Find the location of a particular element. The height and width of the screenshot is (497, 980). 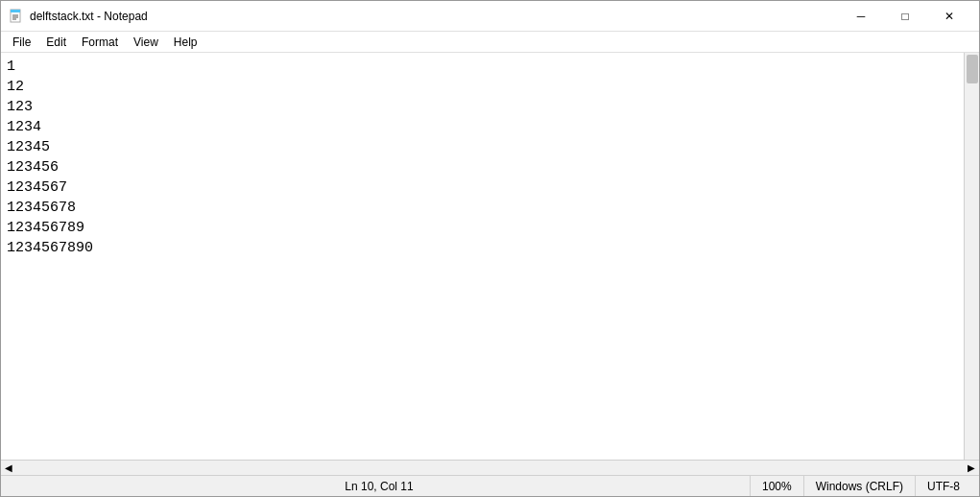

scrollbar-h-track is located at coordinates (490, 468).